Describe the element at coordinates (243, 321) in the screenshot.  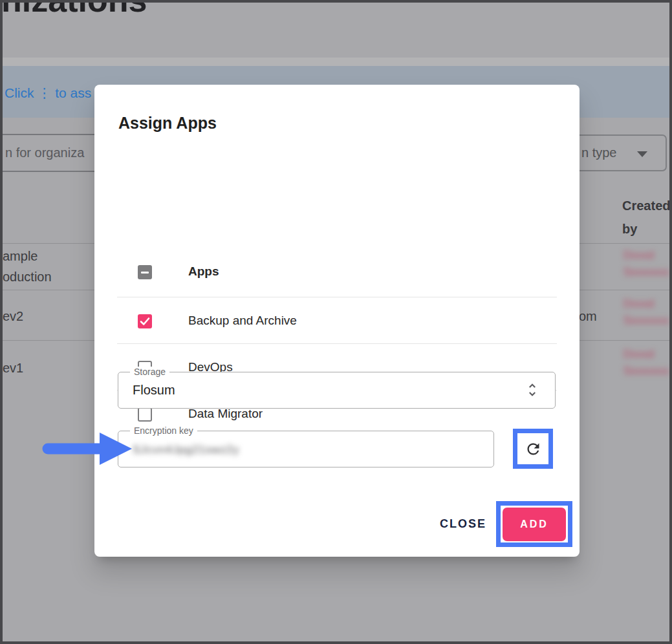
I see `checkbox-label: Backup and Archive` at that location.